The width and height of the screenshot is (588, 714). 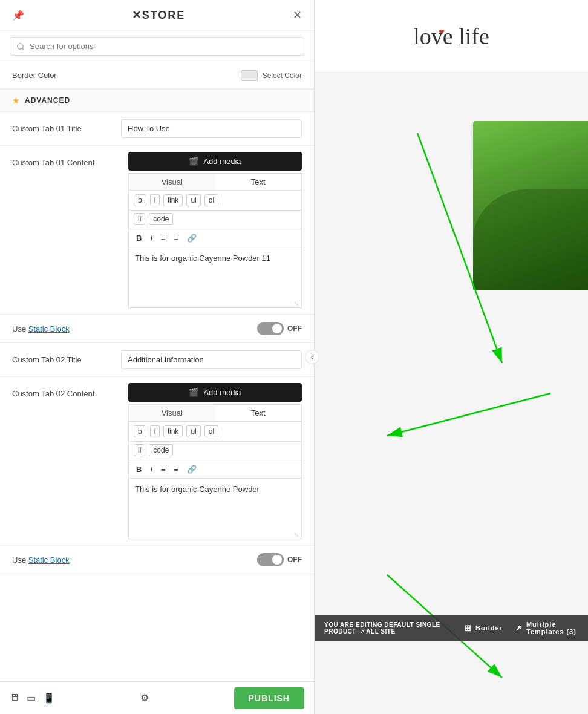 I want to click on tab02-code-html-btn: code, so click(x=161, y=450).